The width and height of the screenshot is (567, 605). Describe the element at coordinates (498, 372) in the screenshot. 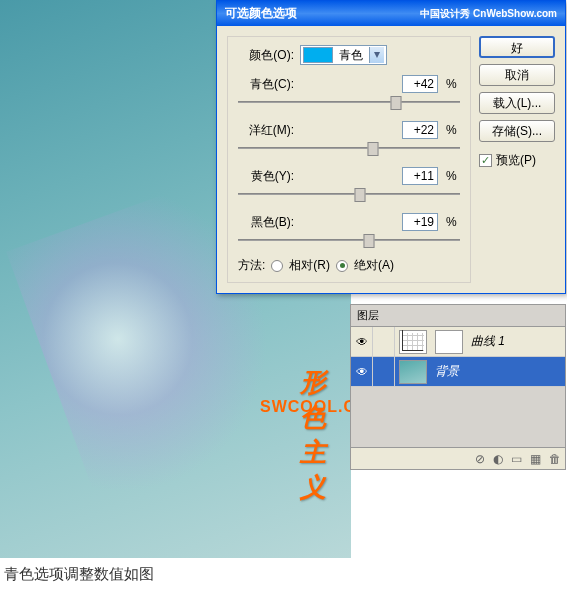

I see `layer-name-background: 背景` at that location.